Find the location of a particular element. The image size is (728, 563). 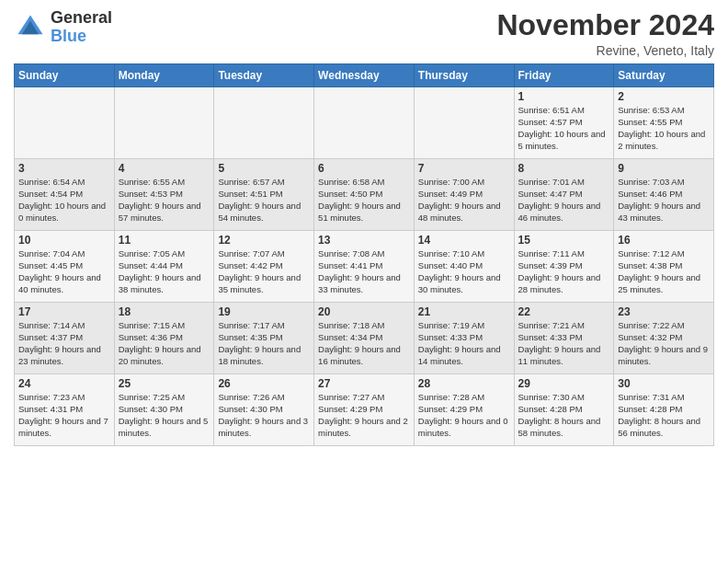

day-info: Sunrise: 6:55 AMSunset: 4:53 PMDaylight:… is located at coordinates (165, 201).